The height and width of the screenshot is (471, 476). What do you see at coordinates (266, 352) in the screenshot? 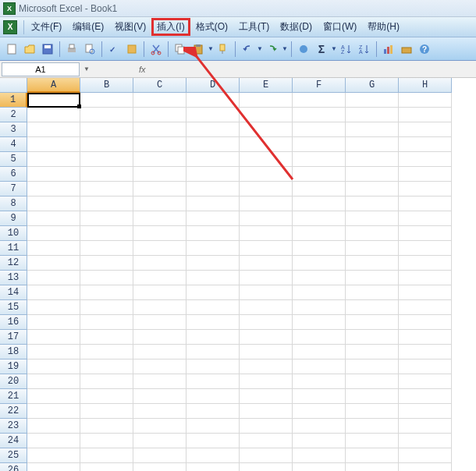
I see `cell-E18` at bounding box center [266, 352].